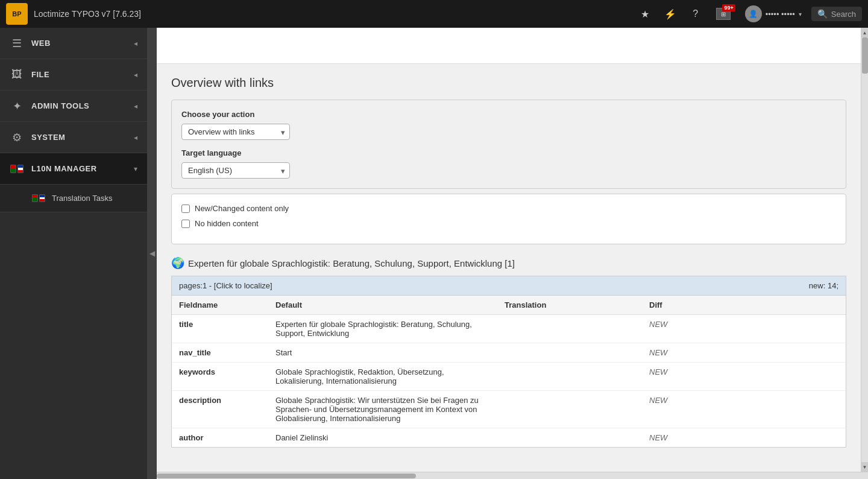 The width and height of the screenshot is (868, 479). What do you see at coordinates (509, 376) in the screenshot?
I see `table-row: keywords Globale Sprachlogistik, Redakti…` at bounding box center [509, 376].